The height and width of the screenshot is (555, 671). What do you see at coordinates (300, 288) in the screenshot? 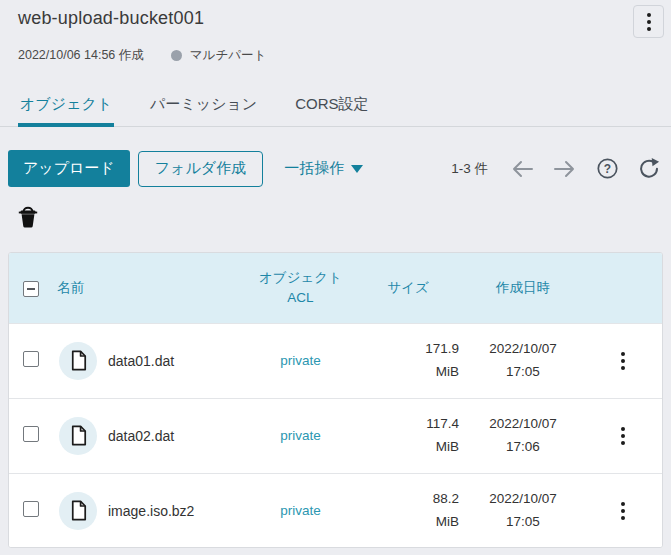
I see `column-header-acl: オブジェクト ACL` at bounding box center [300, 288].